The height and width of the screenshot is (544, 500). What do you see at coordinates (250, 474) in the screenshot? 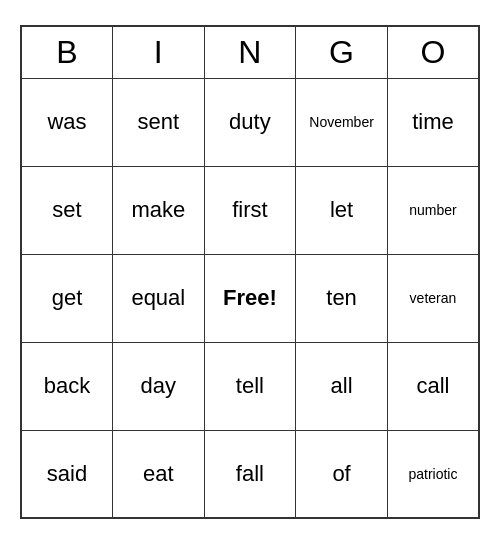
I see `cell-label: fall` at bounding box center [250, 474].